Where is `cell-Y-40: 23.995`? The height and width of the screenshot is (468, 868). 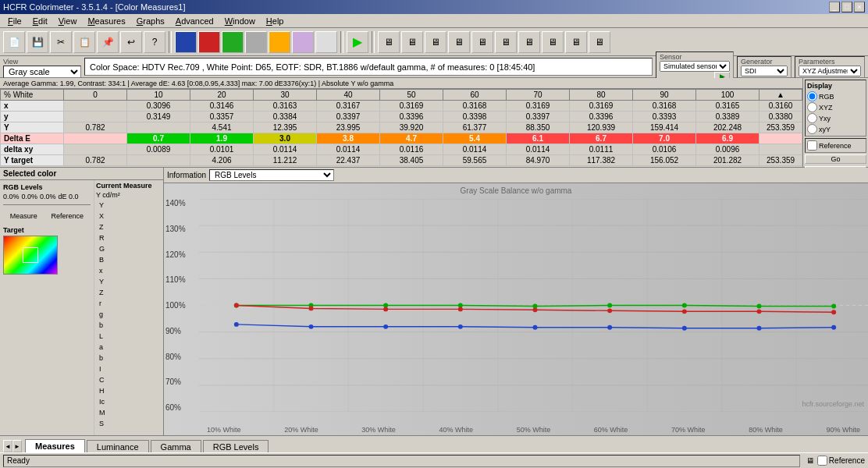 cell-Y-40: 23.995 is located at coordinates (348, 128).